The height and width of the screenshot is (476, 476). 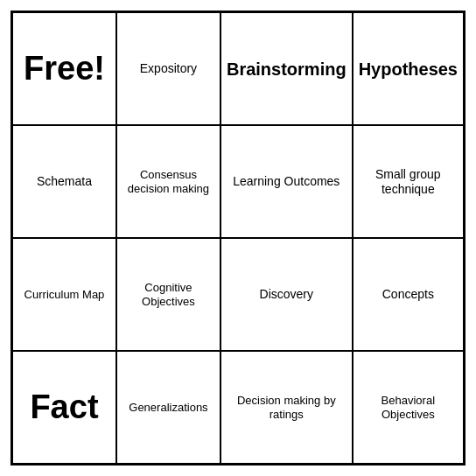 I want to click on cell-r3c2: Decision making by ratings, so click(x=287, y=408).